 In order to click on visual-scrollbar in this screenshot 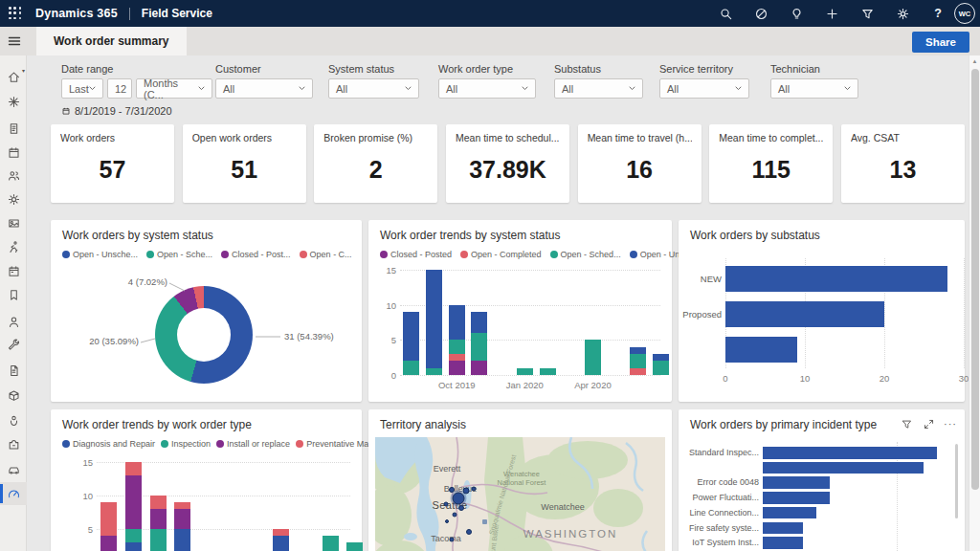, I will do `click(957, 481)`.